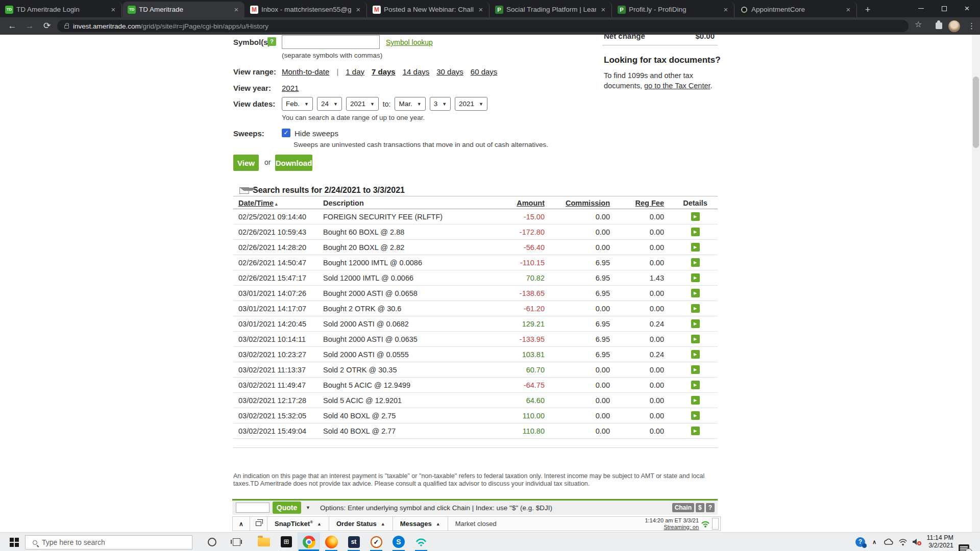 The image size is (980, 551). What do you see at coordinates (967, 8) in the screenshot?
I see `window-close-button: ×` at bounding box center [967, 8].